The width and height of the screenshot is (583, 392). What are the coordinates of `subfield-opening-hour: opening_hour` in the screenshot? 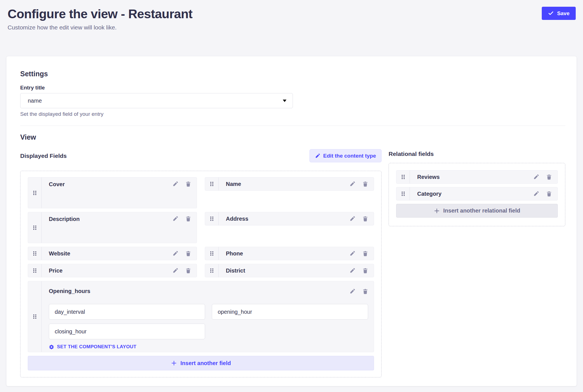 It's located at (290, 312).